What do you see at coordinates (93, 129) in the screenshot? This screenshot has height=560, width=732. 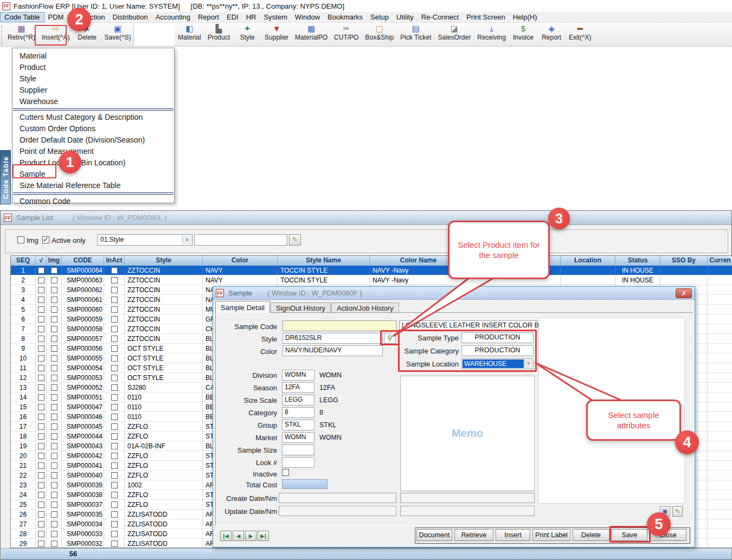 I see `menu-option-custom-order-options: Custom Order Options` at bounding box center [93, 129].